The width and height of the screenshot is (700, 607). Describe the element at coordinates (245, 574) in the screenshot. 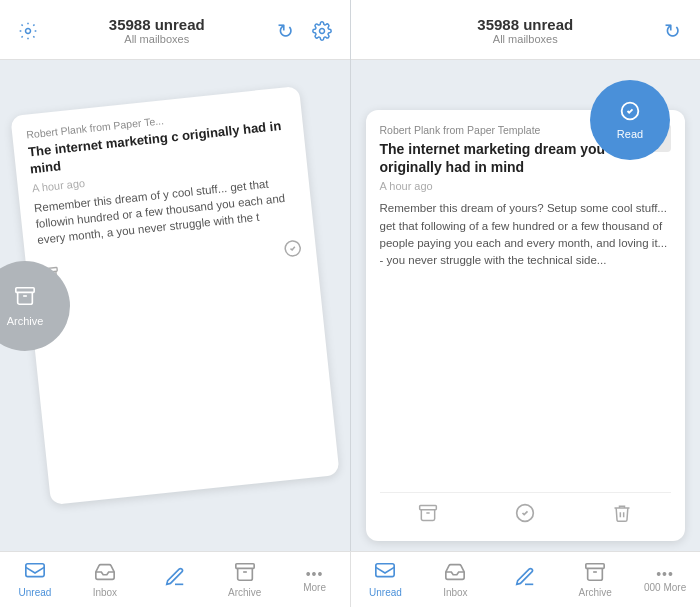

I see `left-archive-nav-icon` at that location.